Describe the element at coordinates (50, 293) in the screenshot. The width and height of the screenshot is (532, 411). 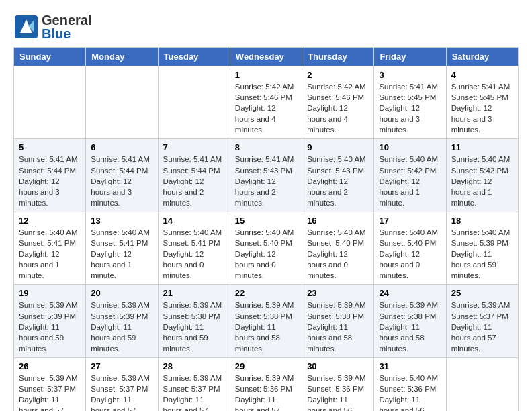
I see `day-number: 19` at that location.